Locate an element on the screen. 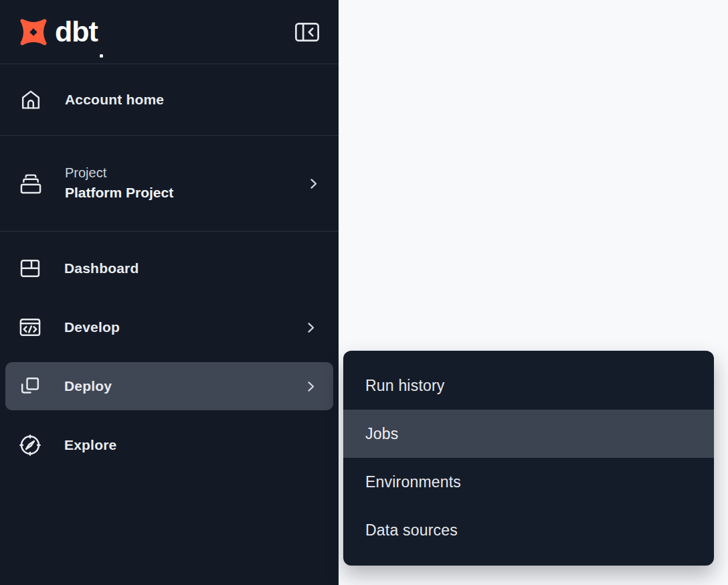  project-name: Platform Project is located at coordinates (119, 193).